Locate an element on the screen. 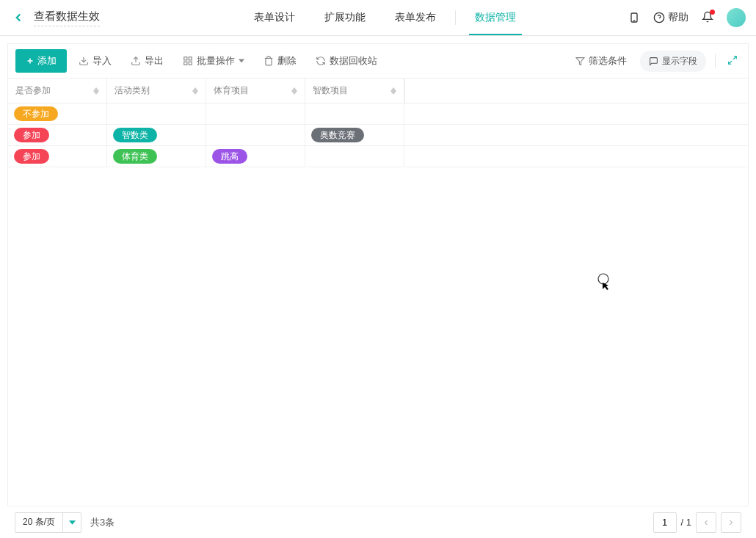 This screenshot has width=756, height=538. table-cell: 智数类 is located at coordinates (157, 135).